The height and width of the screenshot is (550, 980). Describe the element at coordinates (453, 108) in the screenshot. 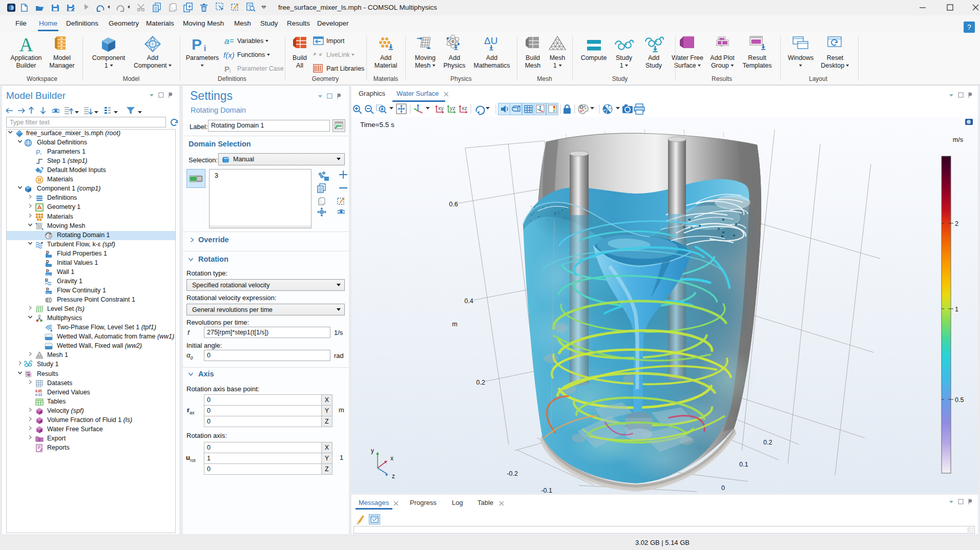

I see `svg-text: yz` at that location.